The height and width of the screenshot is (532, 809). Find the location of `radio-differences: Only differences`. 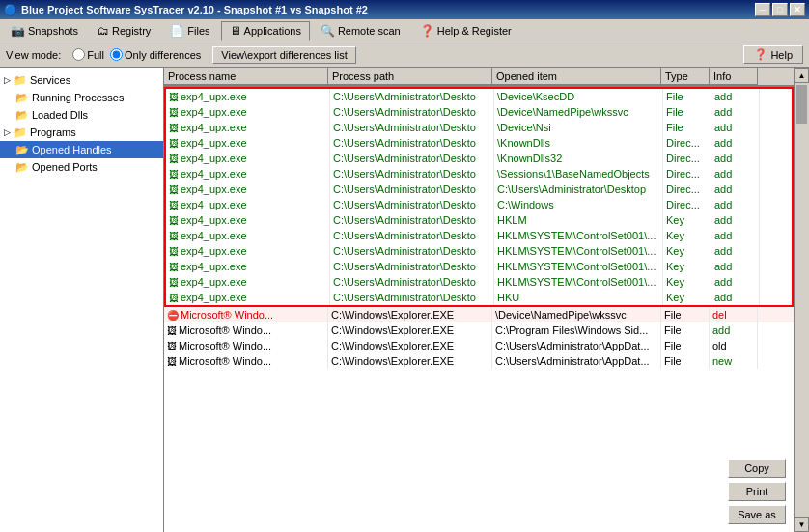

radio-differences: Only differences is located at coordinates (155, 54).